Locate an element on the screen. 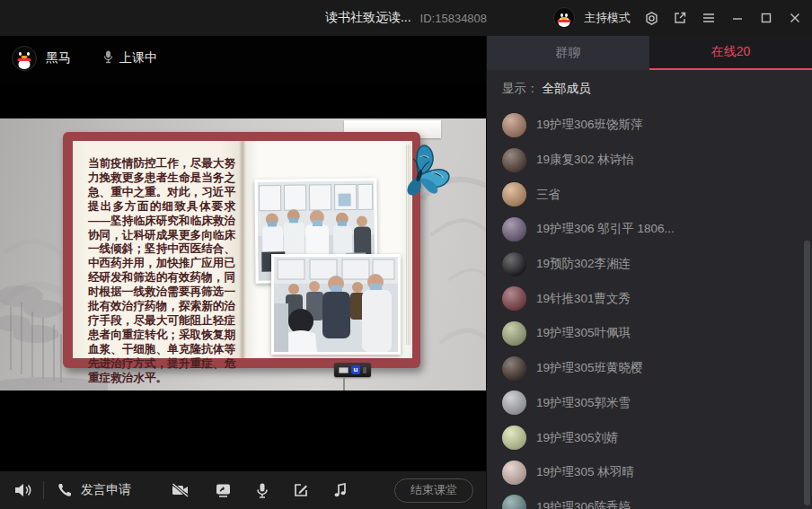 Image resolution: width=812 pixels, height=509 pixels. member-name: 三省 is located at coordinates (548, 195).